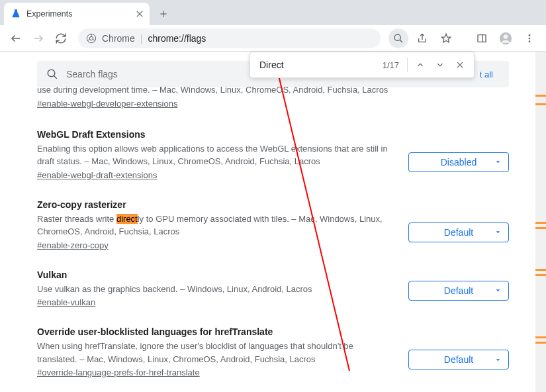 The image size is (546, 392). I want to click on divider, so click(408, 65).